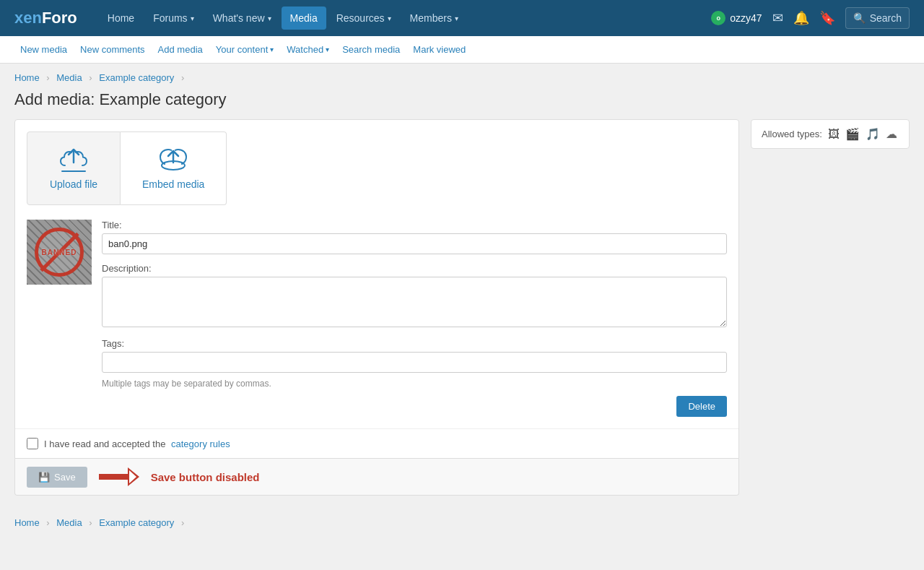 The height and width of the screenshot is (570, 924). Describe the element at coordinates (414, 244) in the screenshot. I see `title-input` at that location.